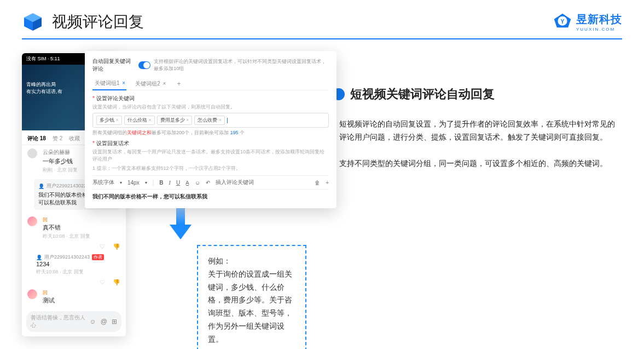 Image resolution: width=644 pixels, height=349 pixels. What do you see at coordinates (211, 84) in the screenshot?
I see `keyword-group-tabs: 关键词组1 × 关键词组2 × +` at bounding box center [211, 84].